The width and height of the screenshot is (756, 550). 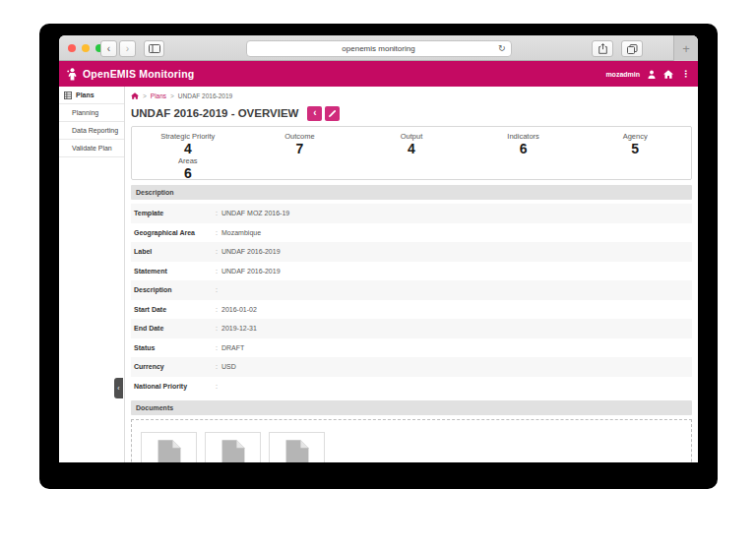 What do you see at coordinates (648, 74) in the screenshot?
I see `header-actions: mozadmin ⋮` at bounding box center [648, 74].